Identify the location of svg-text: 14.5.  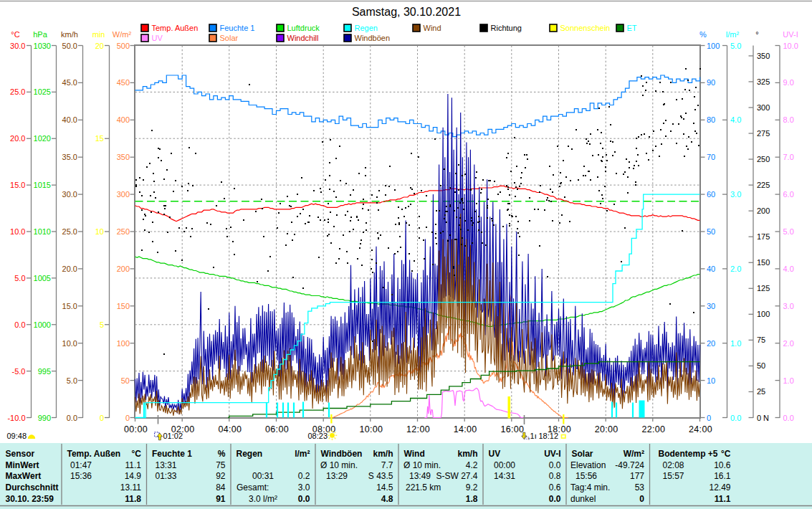
(385, 487).